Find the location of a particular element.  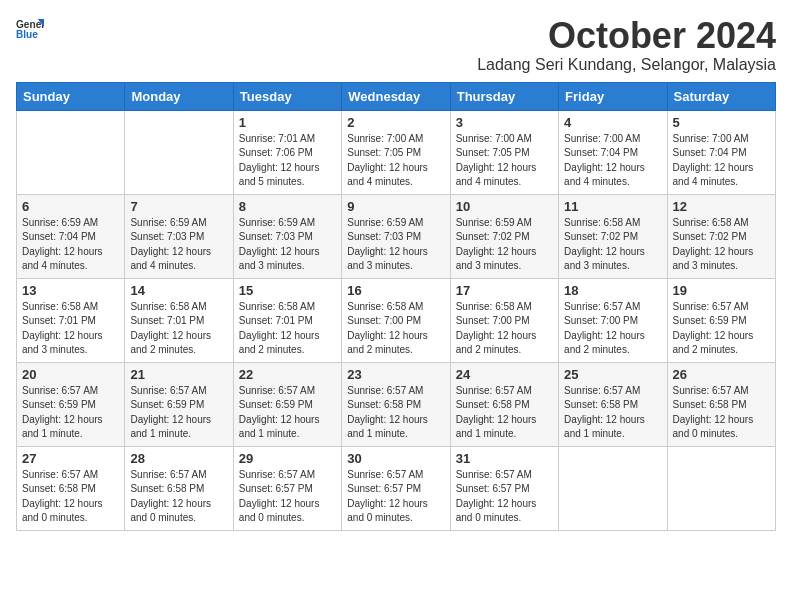

day-number: 24 is located at coordinates (504, 374).